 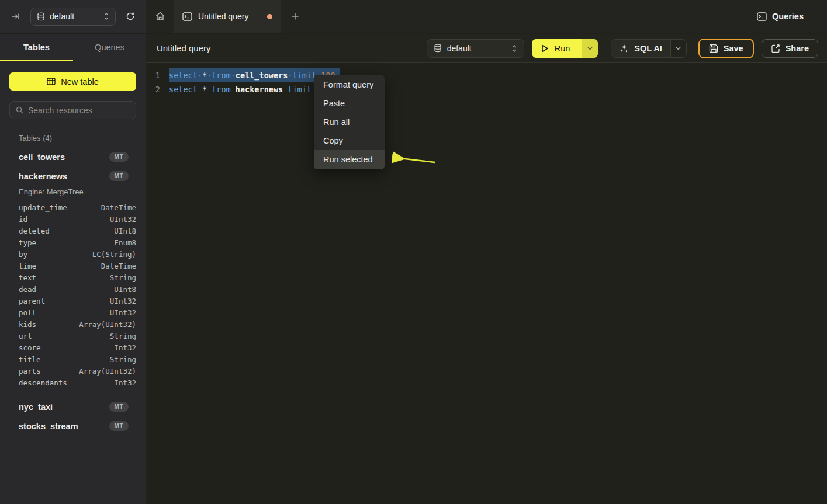 I want to click on code-line: select * from hackernews limit, so click(x=243, y=89).